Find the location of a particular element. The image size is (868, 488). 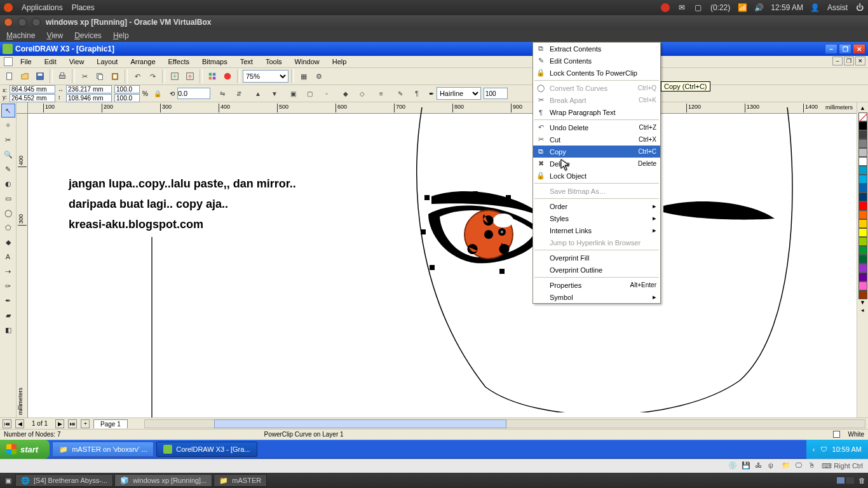

user-icon: 👤 is located at coordinates (815, 8).